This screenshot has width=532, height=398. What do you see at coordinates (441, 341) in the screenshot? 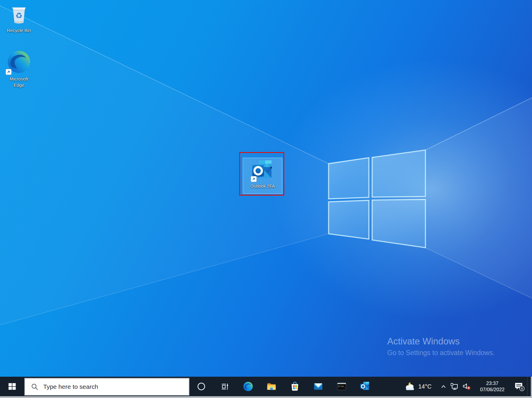
I see `watermark-title: Activate Windows` at bounding box center [441, 341].